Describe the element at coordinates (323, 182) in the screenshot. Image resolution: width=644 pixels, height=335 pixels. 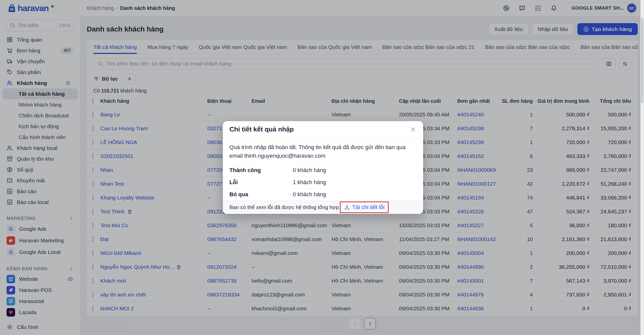
I see `import-stat-row: Lỗi 1 khách hàng` at that location.